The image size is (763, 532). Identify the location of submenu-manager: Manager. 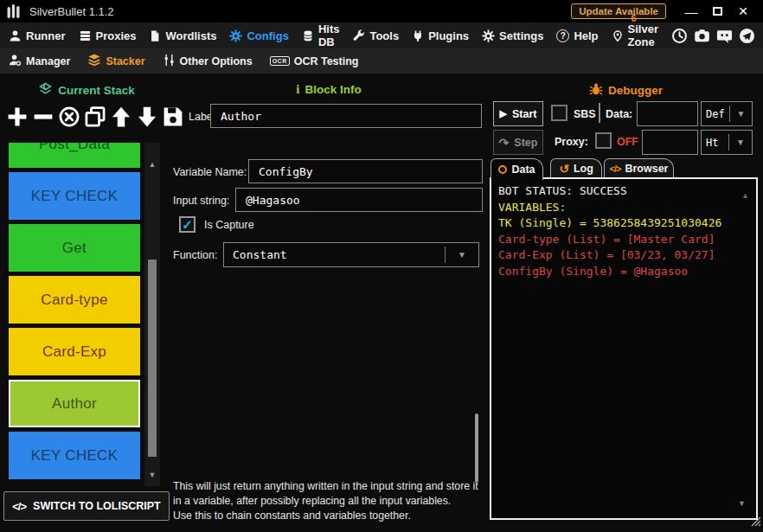
(40, 61).